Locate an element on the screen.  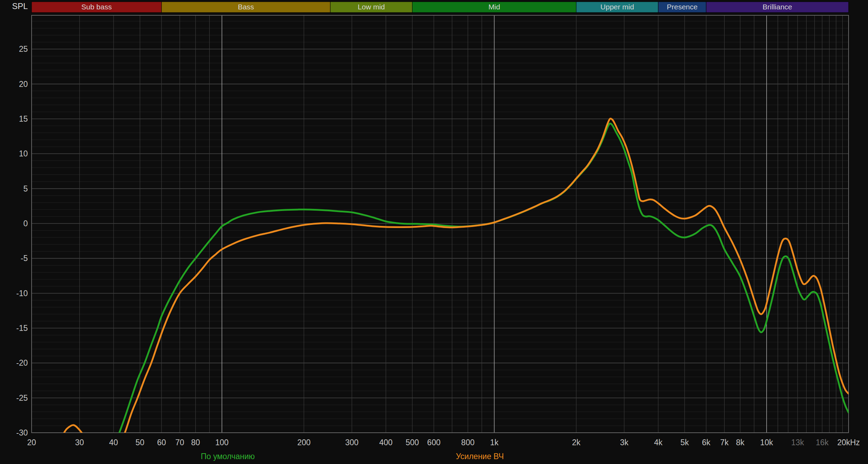
band-label: Bass is located at coordinates (246, 7).